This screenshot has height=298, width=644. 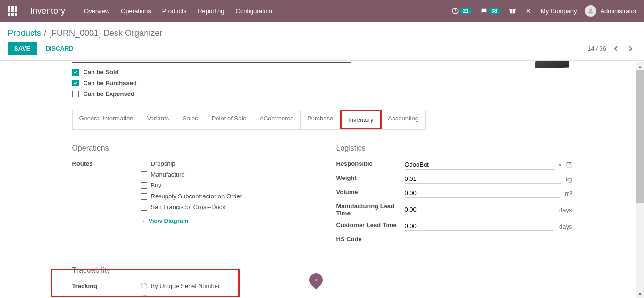 What do you see at coordinates (109, 94) in the screenshot?
I see `can-be-expensed-label: Can be Expensed` at bounding box center [109, 94].